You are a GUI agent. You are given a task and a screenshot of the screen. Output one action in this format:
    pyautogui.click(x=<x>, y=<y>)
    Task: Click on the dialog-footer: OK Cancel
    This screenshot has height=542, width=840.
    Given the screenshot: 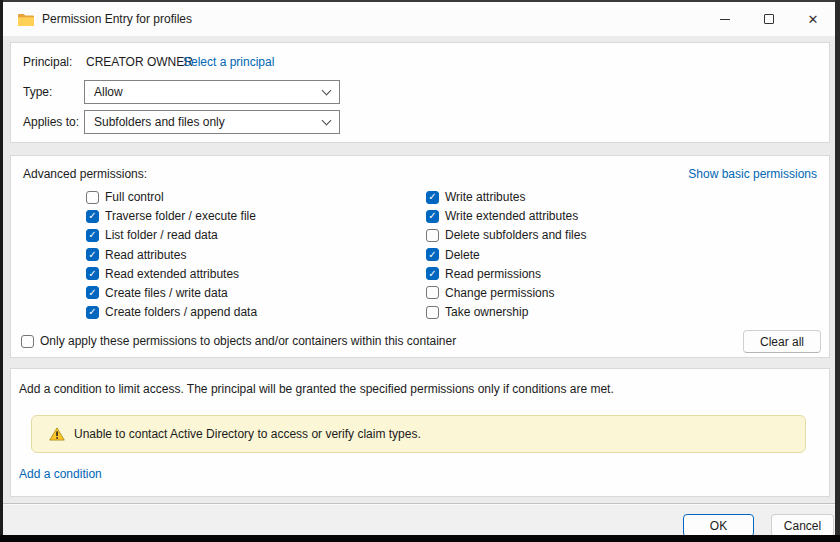 What is the action you would take?
    pyautogui.click(x=419, y=519)
    